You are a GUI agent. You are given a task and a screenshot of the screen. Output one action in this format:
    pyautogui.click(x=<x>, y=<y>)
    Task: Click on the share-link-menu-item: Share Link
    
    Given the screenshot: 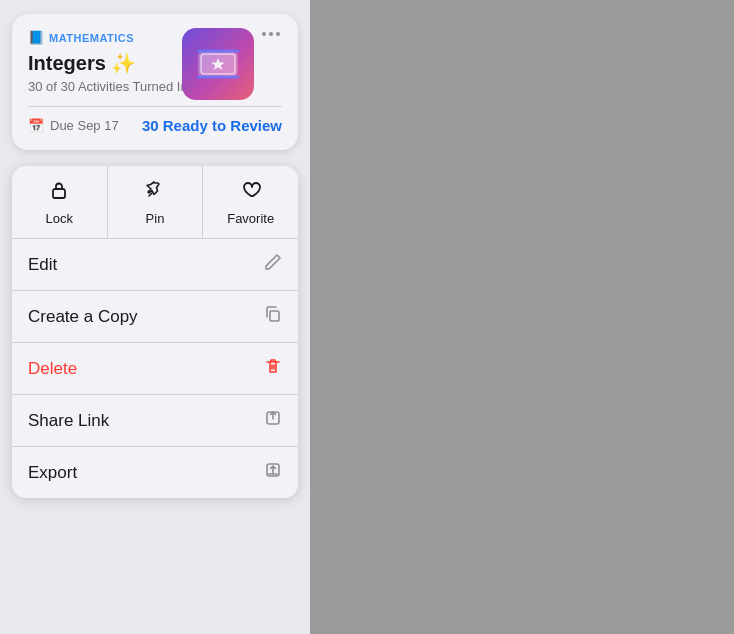 What is the action you would take?
    pyautogui.click(x=155, y=421)
    